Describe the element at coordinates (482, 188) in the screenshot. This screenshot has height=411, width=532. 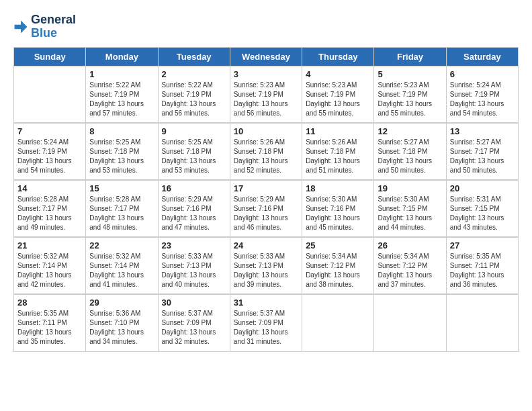
I see `day-number: 20` at that location.